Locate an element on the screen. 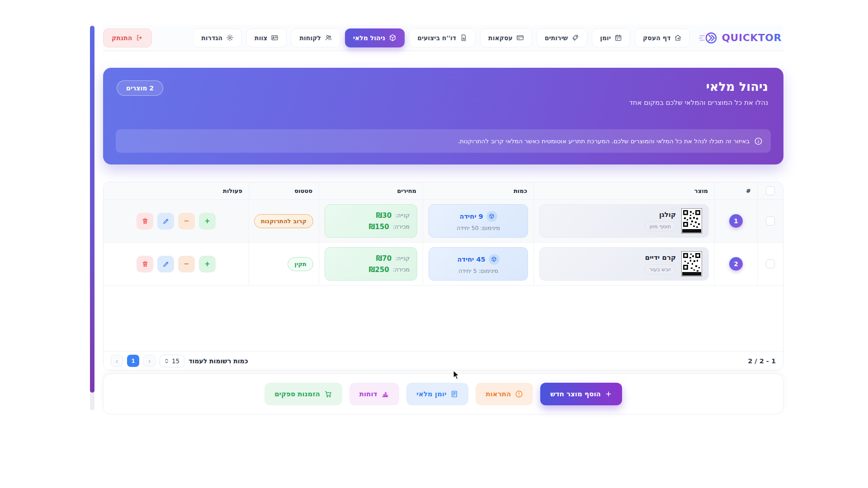  logout-button: התנתק is located at coordinates (127, 38).